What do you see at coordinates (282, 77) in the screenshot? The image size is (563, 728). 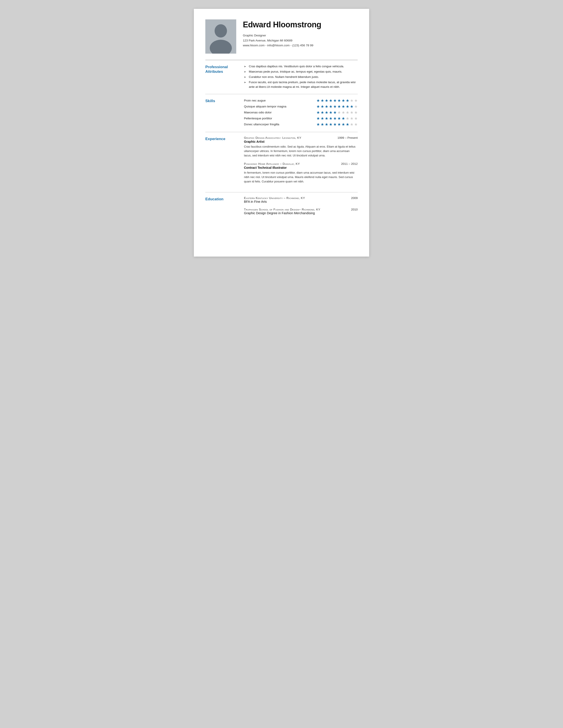 I see `professional-attributes-section: ProfessionalAttributes Cras dapibus dapi…` at bounding box center [282, 77].